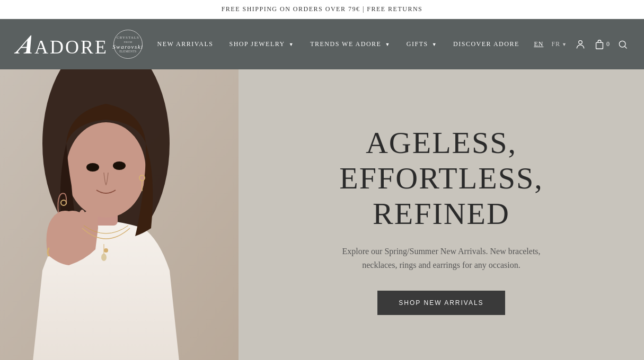  What do you see at coordinates (262, 44) in the screenshot?
I see `nav-shop-jewelry: SHOP JEWELRY ▼` at bounding box center [262, 44].